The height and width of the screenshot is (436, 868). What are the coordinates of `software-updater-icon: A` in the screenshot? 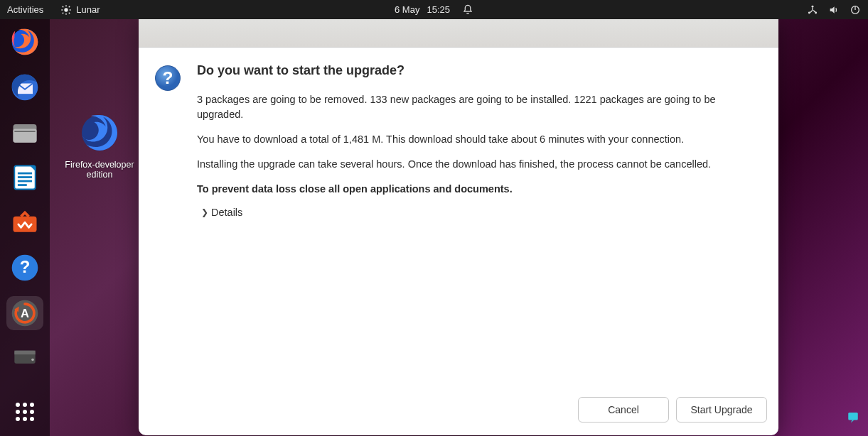 It's located at (25, 313).